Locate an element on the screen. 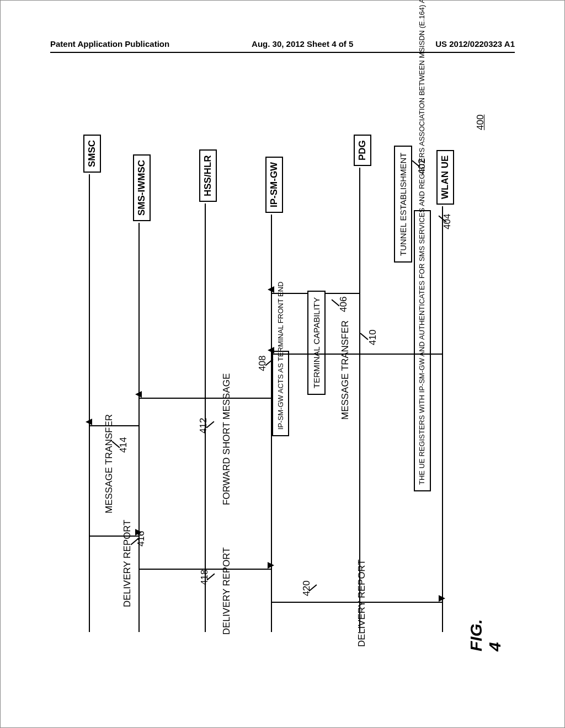 Image resolution: width=565 pixels, height=728 pixels. msg-msgxfer2-ref: 414 is located at coordinates (124, 445).